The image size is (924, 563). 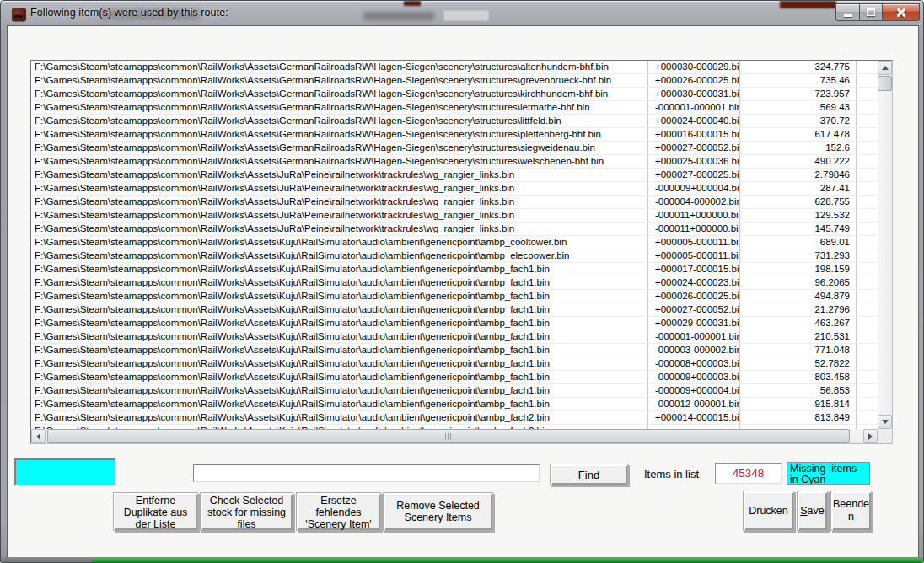 What do you see at coordinates (798, 162) in the screenshot?
I see `value-cell: 490.222` at bounding box center [798, 162].